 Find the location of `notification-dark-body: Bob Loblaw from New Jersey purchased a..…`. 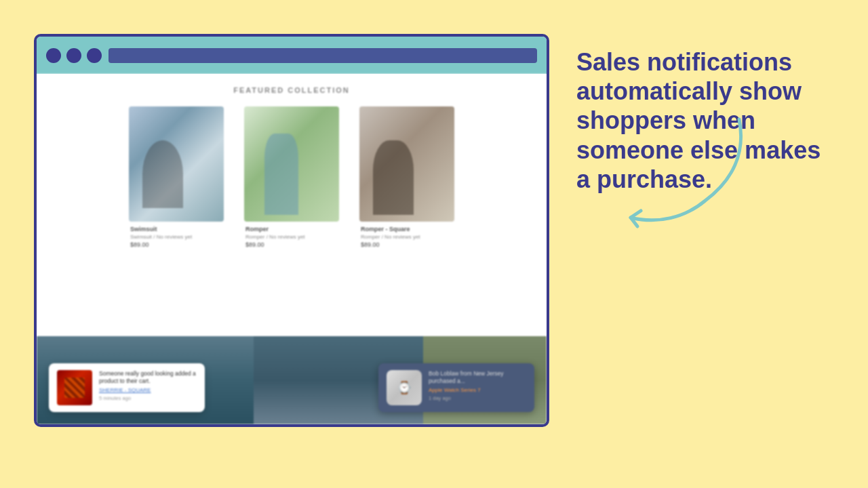

notification-dark-body: Bob Loblaw from New Jersey purchased a..… is located at coordinates (477, 386).